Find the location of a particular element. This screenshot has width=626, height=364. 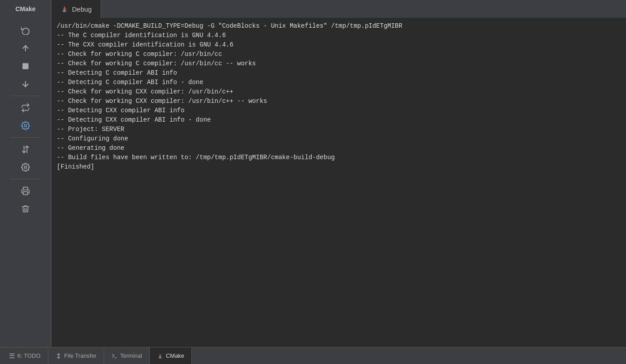

stop-icon is located at coordinates (25, 66).